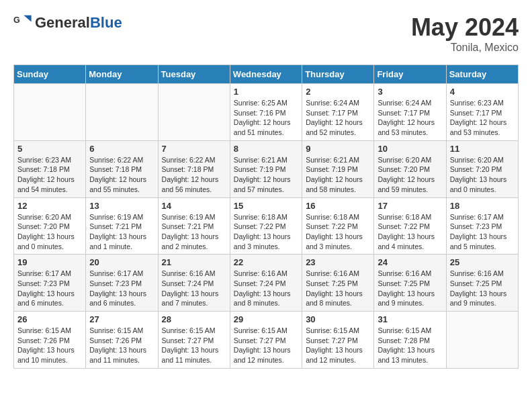  I want to click on day-number: 11, so click(482, 149).